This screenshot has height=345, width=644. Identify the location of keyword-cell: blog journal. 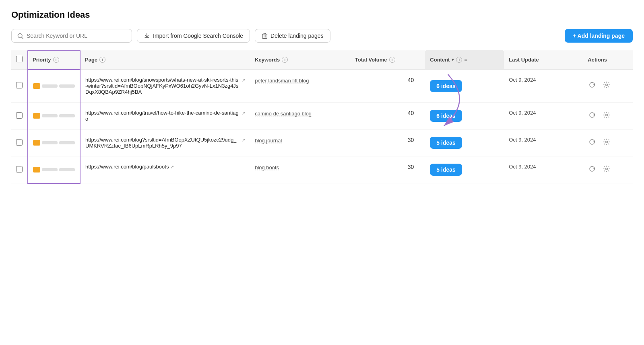
(300, 143).